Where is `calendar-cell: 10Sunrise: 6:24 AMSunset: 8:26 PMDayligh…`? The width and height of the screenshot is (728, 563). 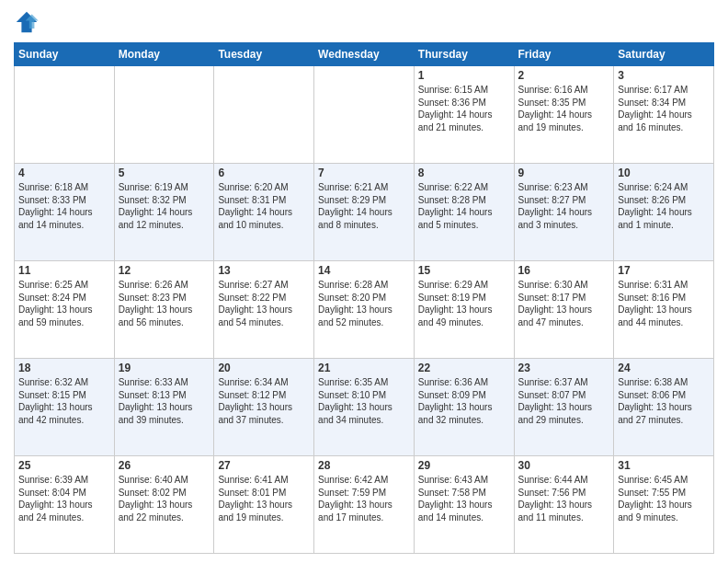 calendar-cell: 10Sunrise: 6:24 AMSunset: 8:26 PMDayligh… is located at coordinates (664, 213).